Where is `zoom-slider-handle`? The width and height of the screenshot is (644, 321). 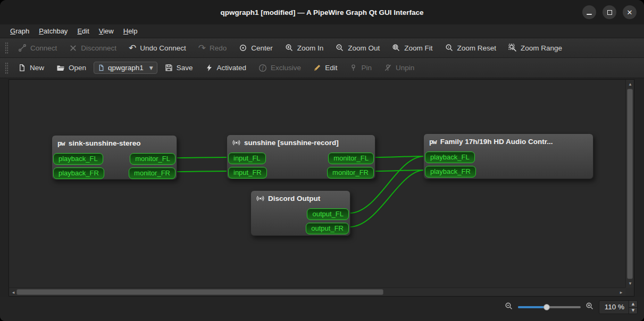
zoom-slider-handle is located at coordinates (547, 307).